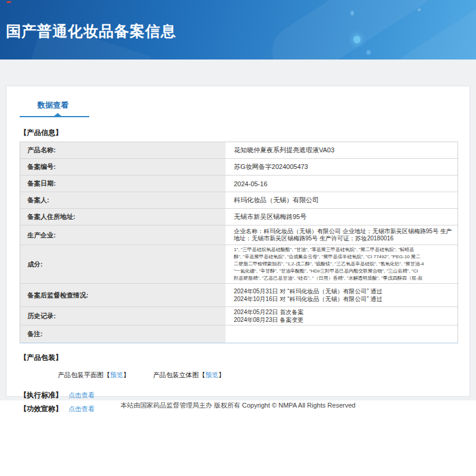 This screenshot has width=476, height=476. Describe the element at coordinates (344, 200) in the screenshot. I see `registrant-value: 科玛化妆品（无锡）有限公司` at that location.